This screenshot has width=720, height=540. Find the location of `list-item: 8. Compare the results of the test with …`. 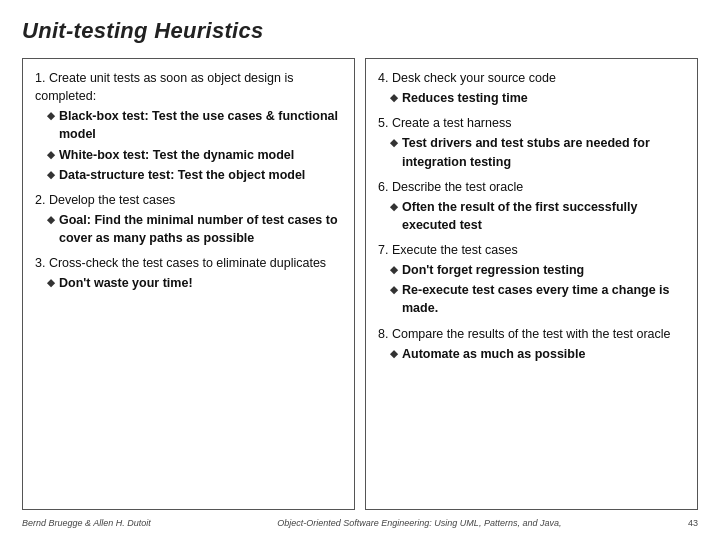

list-item: 8. Compare the results of the test with … is located at coordinates (532, 344).